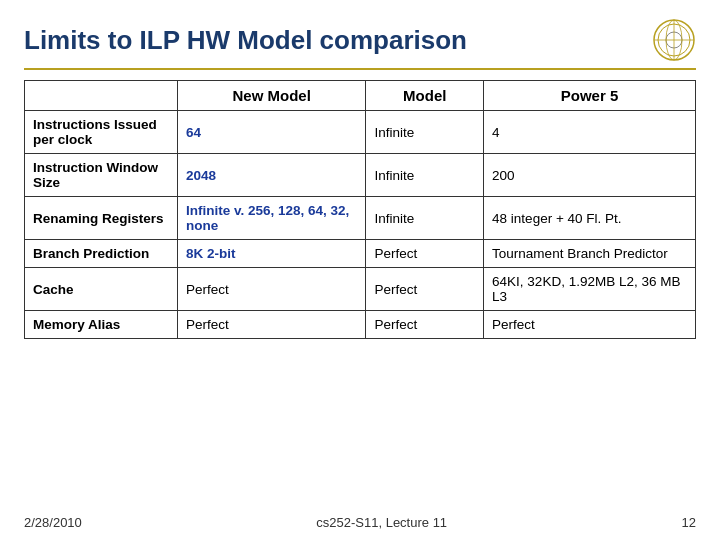 The height and width of the screenshot is (540, 720). Describe the element at coordinates (590, 176) in the screenshot. I see `cell-power5: 200` at that location.